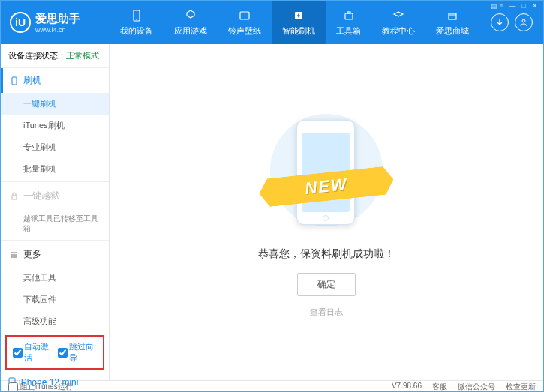 Image resolution: width=544 pixels, height=392 pixels. Describe the element at coordinates (500, 22) in the screenshot. I see `download-icon` at that location.